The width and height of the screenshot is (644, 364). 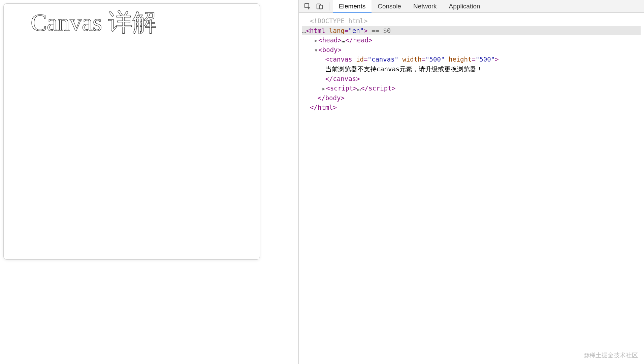 I want to click on tab-application: Application, so click(x=465, y=6).